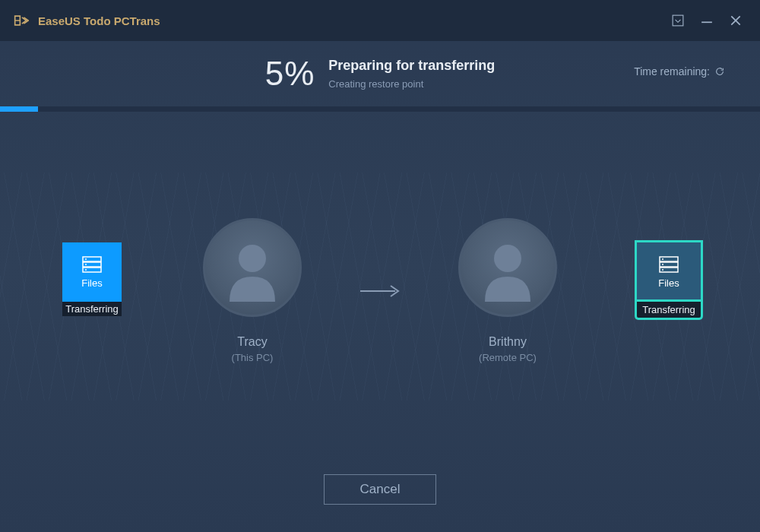 The image size is (760, 532). I want to click on source-avatar, so click(252, 268).